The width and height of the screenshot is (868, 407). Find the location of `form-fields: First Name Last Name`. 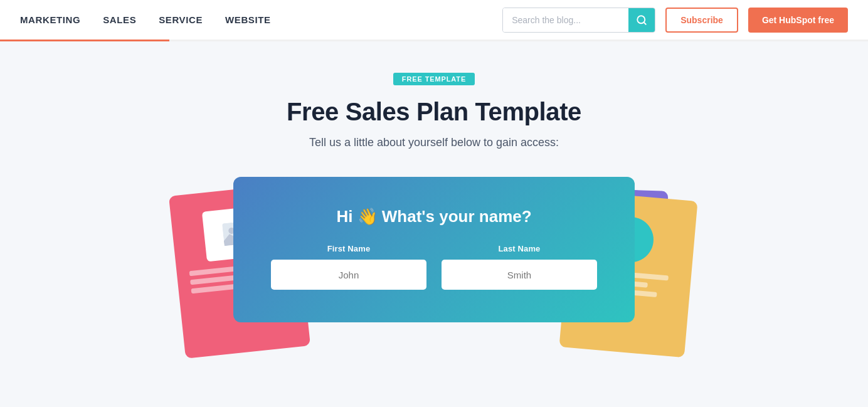

form-fields: First Name Last Name is located at coordinates (434, 267).